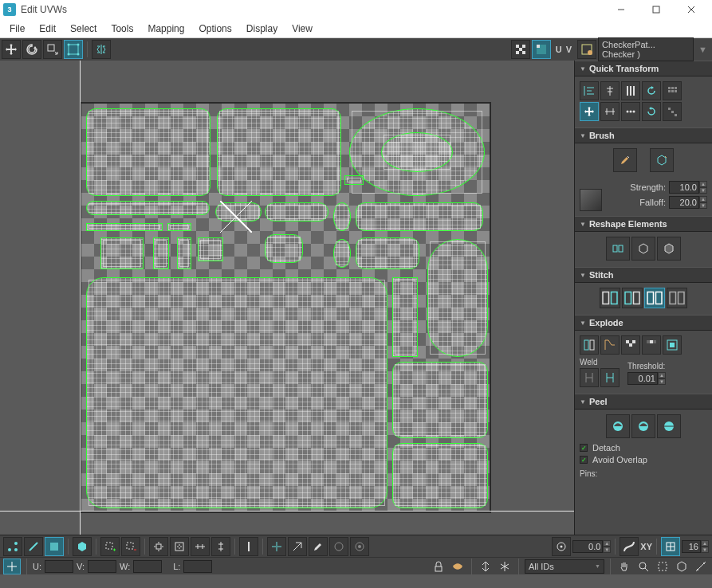  What do you see at coordinates (663, 566) in the screenshot?
I see `zoom-extents-icon` at bounding box center [663, 566].